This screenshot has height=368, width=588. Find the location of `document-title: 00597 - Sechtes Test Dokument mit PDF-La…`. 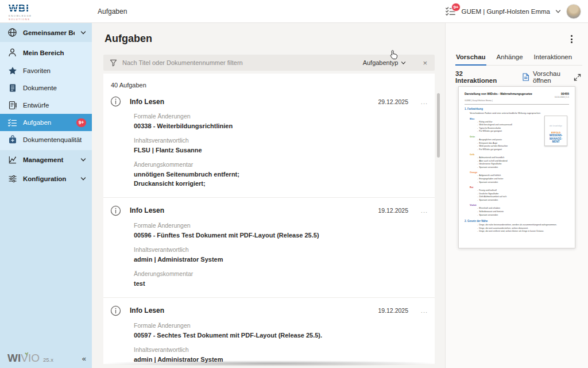

document-title: 00597 - Sechtes Test Dokument mit PDF-La… is located at coordinates (281, 336).